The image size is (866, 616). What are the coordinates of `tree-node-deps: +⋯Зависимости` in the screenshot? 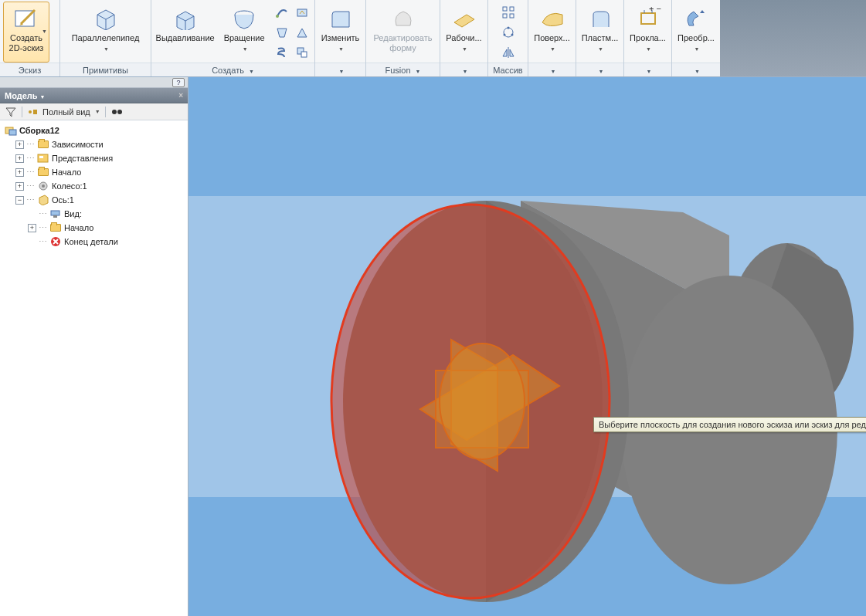 It's located at (94, 144).